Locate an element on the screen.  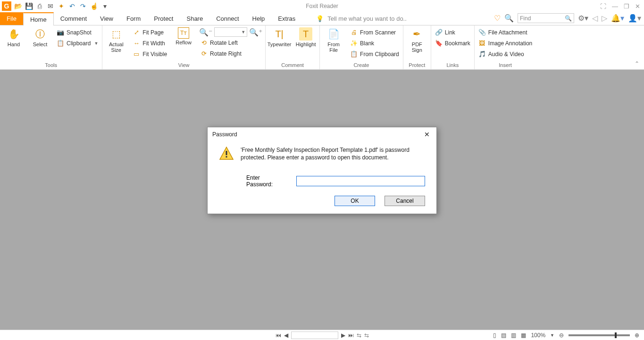
first-page-icon: ⏮ is located at coordinates (278, 335).